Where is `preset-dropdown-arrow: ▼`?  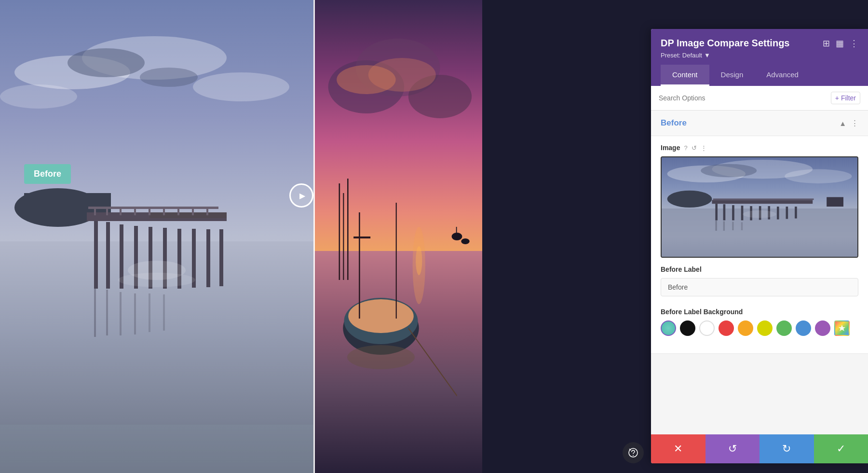
preset-dropdown-arrow: ▼ is located at coordinates (707, 55).